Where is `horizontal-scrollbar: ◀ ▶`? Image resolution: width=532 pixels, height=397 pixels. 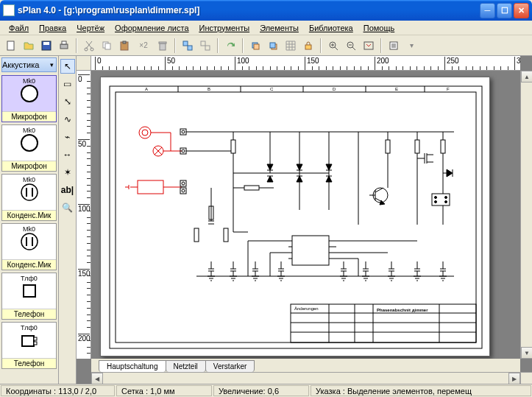
horizontal-scrollbar: ◀ ▶ is located at coordinates (306, 378).